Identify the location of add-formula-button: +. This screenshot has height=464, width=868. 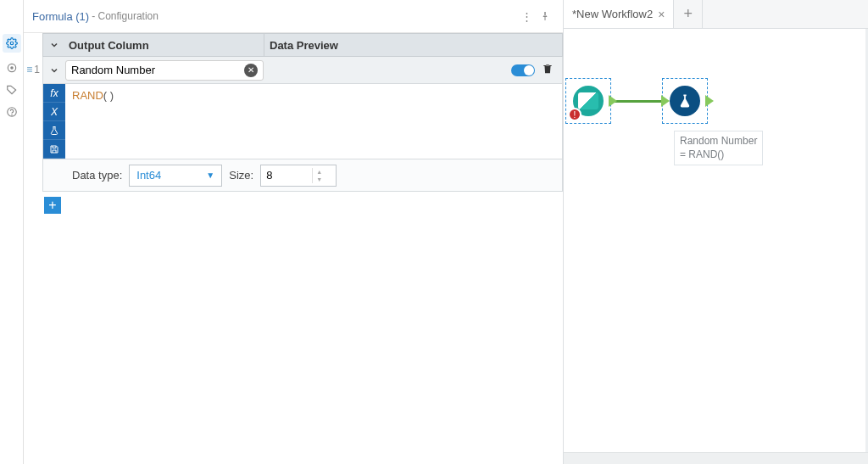
(53, 205).